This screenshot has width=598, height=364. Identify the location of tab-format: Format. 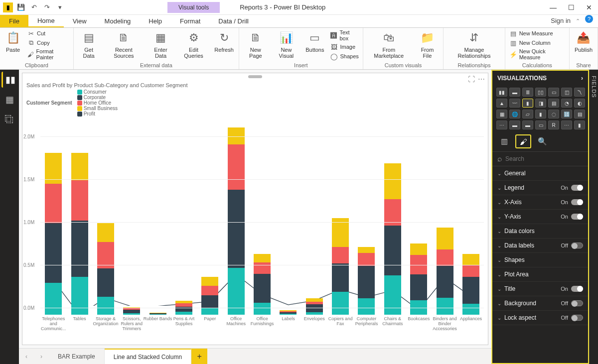
(190, 21).